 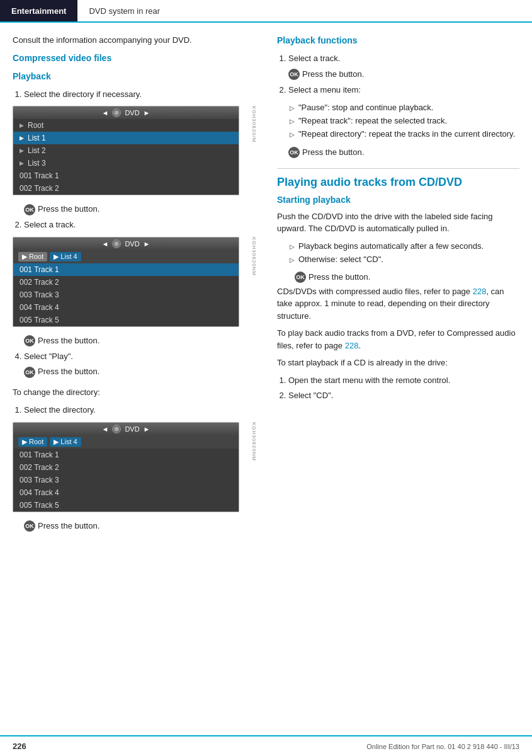 I want to click on dvd-row-001-2: 001 Track 1, so click(x=126, y=270).